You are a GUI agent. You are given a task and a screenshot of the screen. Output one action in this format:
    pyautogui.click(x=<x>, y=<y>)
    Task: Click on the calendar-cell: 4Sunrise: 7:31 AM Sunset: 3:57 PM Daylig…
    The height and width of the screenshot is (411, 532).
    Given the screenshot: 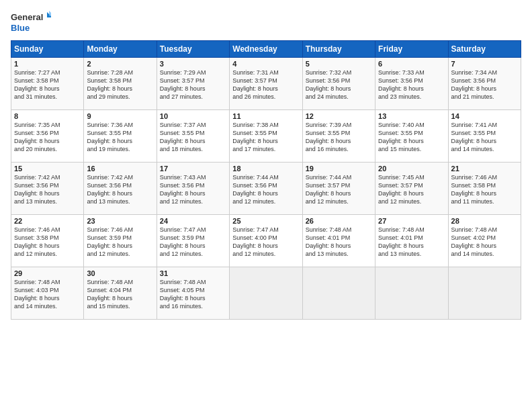 What is the action you would take?
    pyautogui.click(x=266, y=84)
    